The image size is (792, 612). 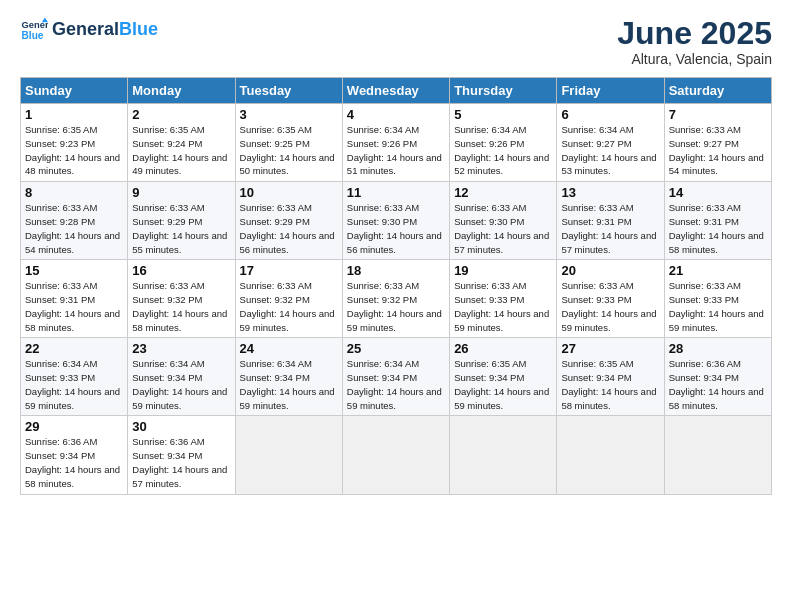 What do you see at coordinates (182, 143) in the screenshot?
I see `table-cell: 2Sunrise: 6:35 AMSunset: 9:24 PMDaylight…` at bounding box center [182, 143].